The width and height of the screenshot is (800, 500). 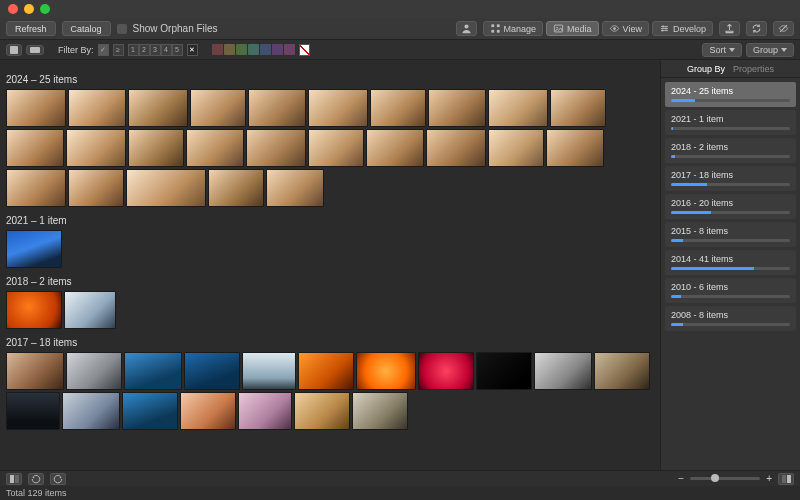 I want to click on rotate-left-button, so click(x=36, y=479).